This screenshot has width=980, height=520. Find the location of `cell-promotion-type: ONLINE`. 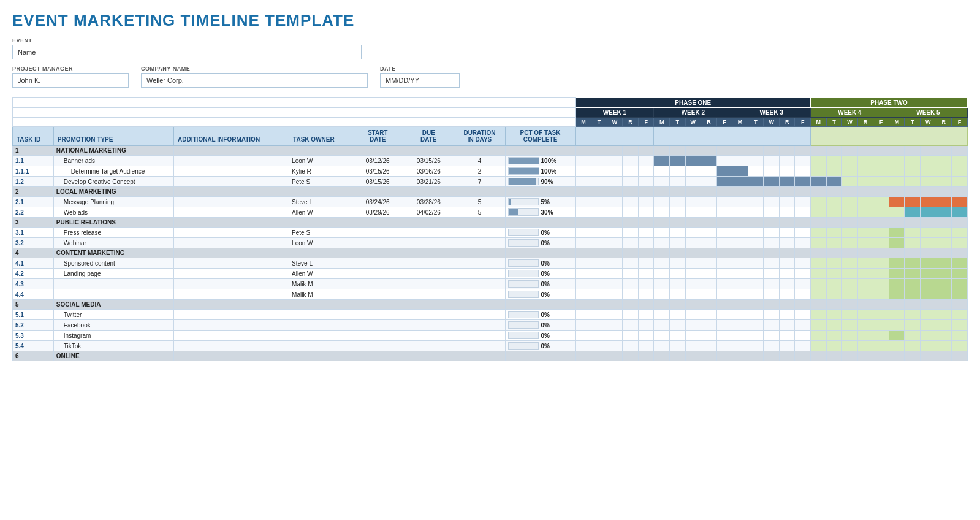

cell-promotion-type: ONLINE is located at coordinates (113, 356).